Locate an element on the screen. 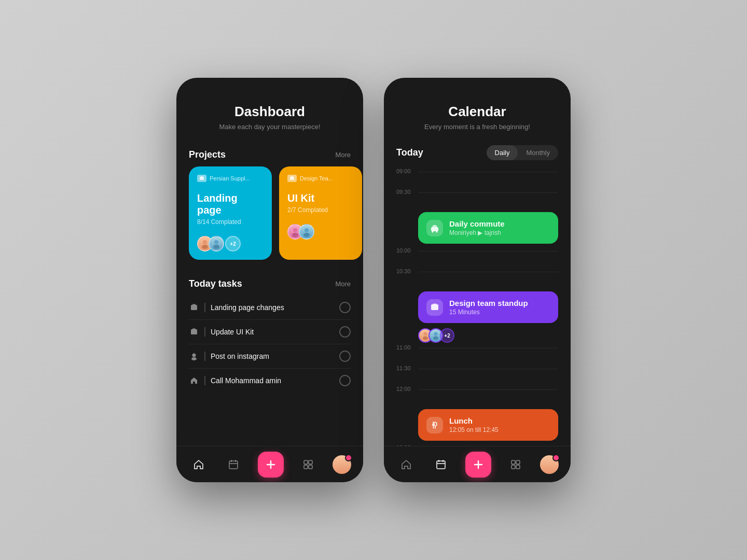  task-item-2: Update UI Kit is located at coordinates (270, 332).